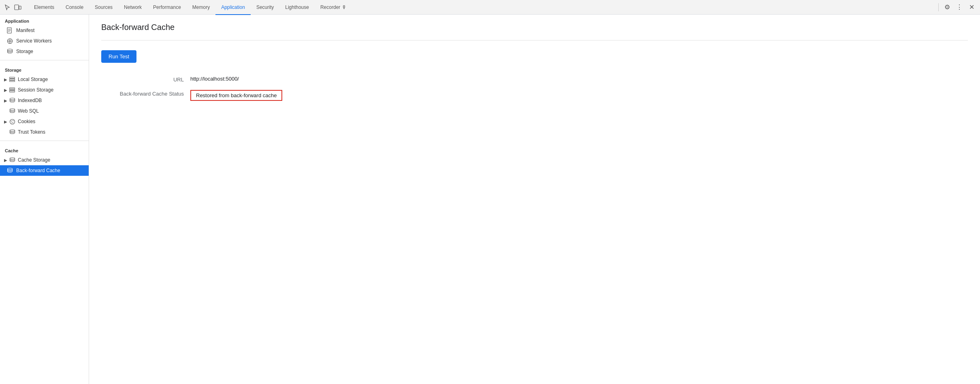 The height and width of the screenshot is (384, 980). I want to click on tab-network: Network, so click(133, 8).